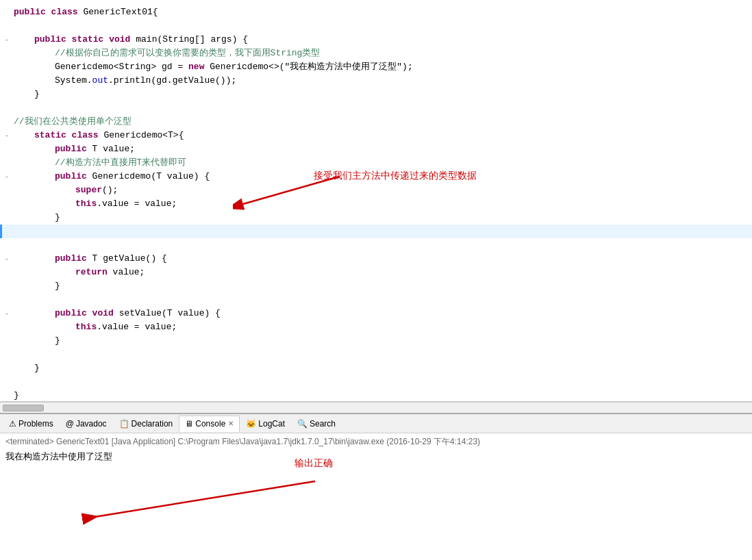  I want to click on token-normal: Genericdemo(T value) {, so click(151, 177).